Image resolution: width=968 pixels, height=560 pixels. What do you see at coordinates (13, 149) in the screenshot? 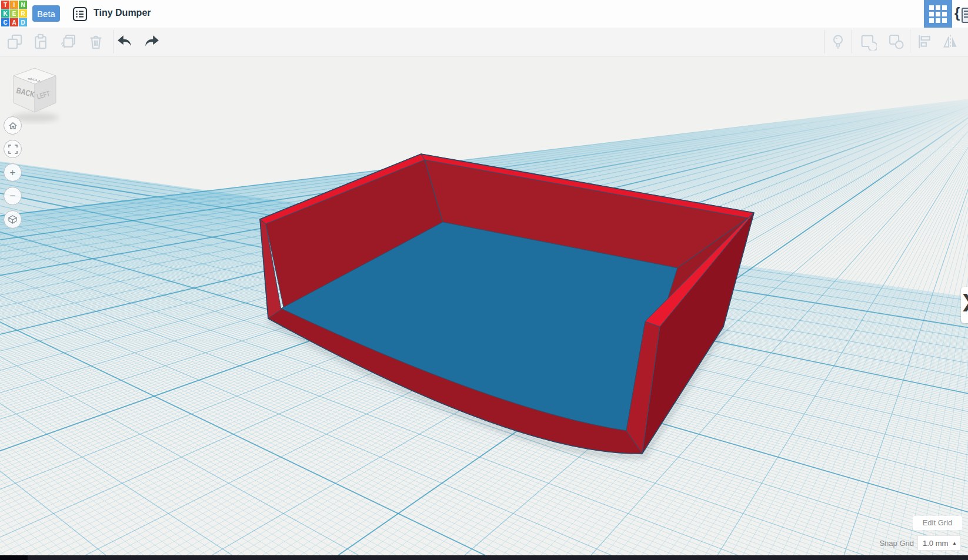
I see `fit-view-button` at bounding box center [13, 149].